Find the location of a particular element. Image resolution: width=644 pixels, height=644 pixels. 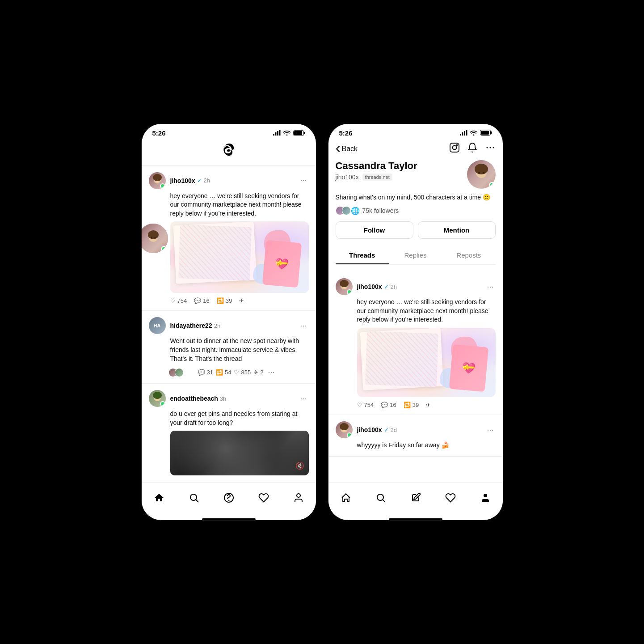

mention-button: Mention is located at coordinates (457, 230).